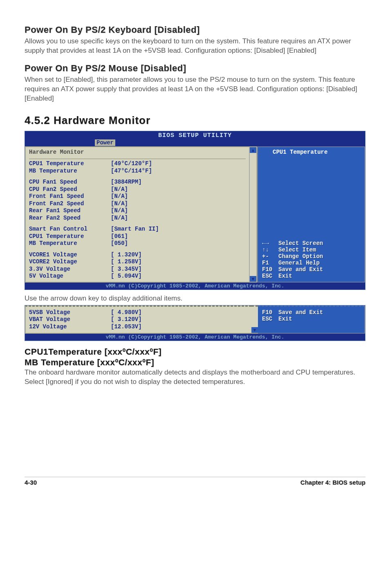 The height and width of the screenshot is (588, 390). Describe the element at coordinates (139, 327) in the screenshot. I see `bios-row: 12V Voltage[12.053V]` at that location.